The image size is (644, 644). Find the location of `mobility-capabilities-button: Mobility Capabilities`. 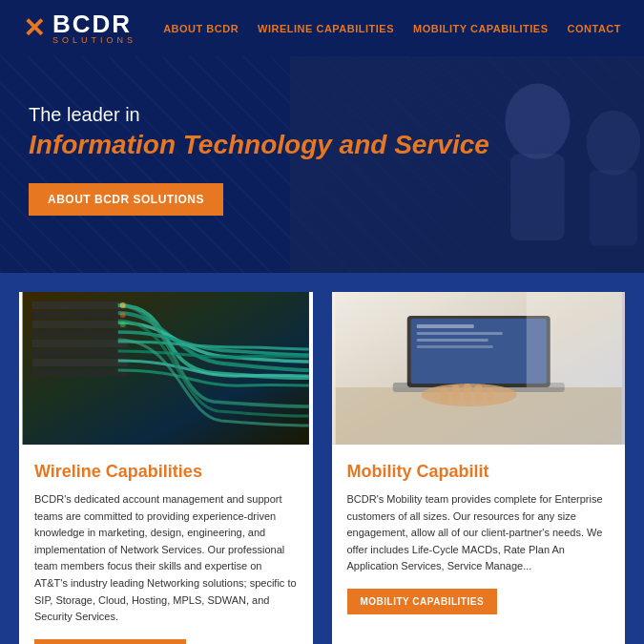

mobility-capabilities-button: Mobility Capabilities is located at coordinates (423, 601).